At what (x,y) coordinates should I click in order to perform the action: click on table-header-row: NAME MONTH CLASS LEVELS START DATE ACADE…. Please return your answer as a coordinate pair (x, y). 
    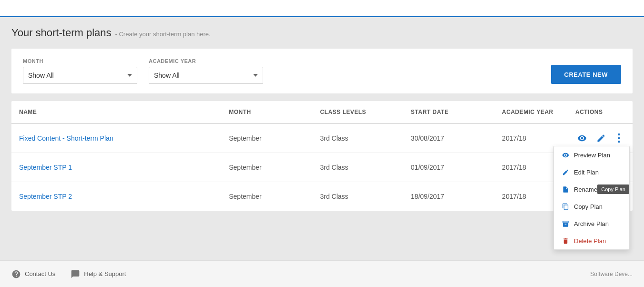
    Looking at the image, I should click on (322, 113).